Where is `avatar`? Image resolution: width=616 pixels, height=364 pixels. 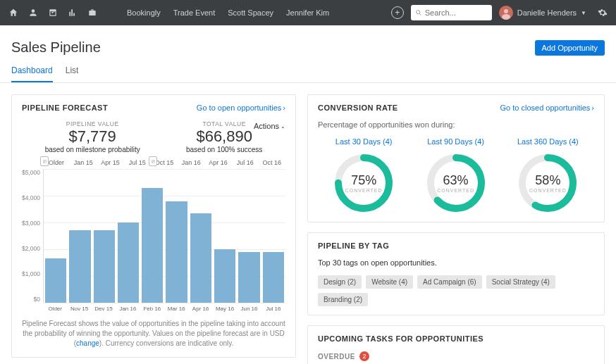
avatar is located at coordinates (506, 13).